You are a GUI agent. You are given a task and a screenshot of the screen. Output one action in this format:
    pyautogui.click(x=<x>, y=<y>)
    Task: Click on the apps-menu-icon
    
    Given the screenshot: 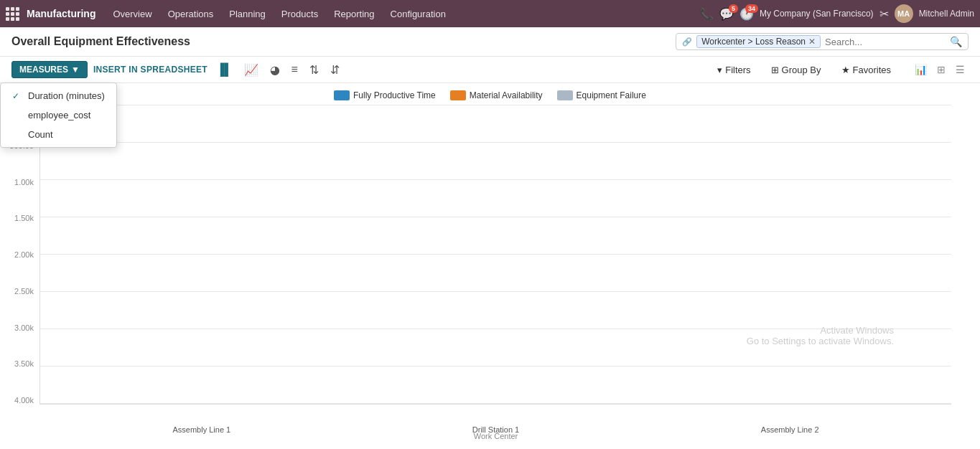 What is the action you would take?
    pyautogui.click(x=13, y=14)
    